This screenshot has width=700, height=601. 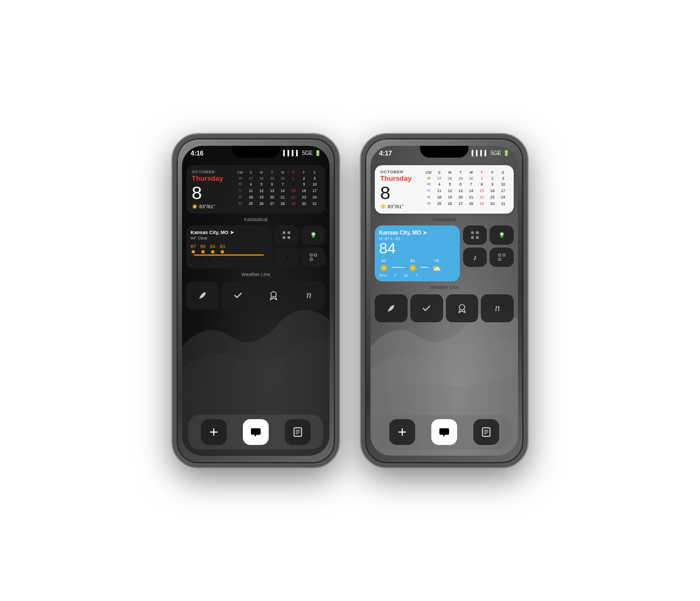 I want to click on right-signal-bars: ▍▍▍▍, so click(x=480, y=153).